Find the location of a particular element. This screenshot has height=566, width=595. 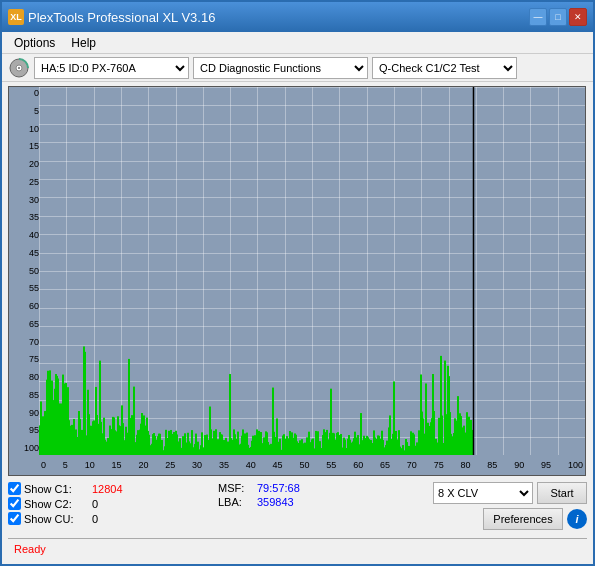

bottom-panel: Show C1: 12804 Show C2: 0 Show CU: is located at coordinates (298, 506).